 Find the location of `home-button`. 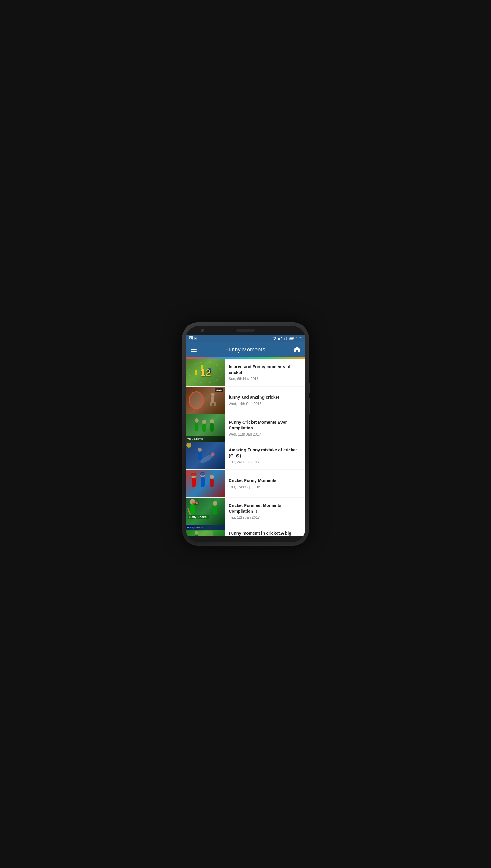

home-button is located at coordinates (297, 350).